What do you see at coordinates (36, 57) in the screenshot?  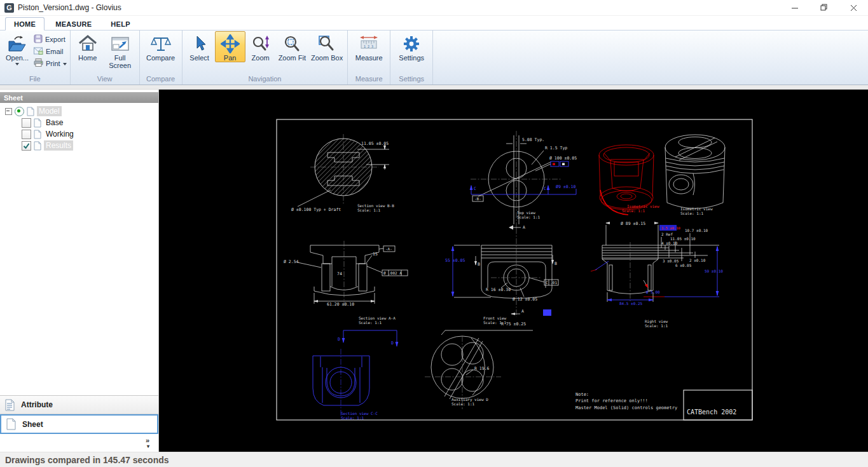 I see `ribbon-group-file: Open... Export Email` at bounding box center [36, 57].